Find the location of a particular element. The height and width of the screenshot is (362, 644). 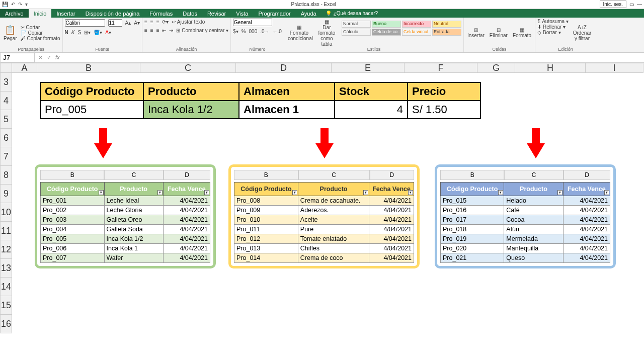

lookup-cell: Inca Kola 1/2 is located at coordinates (191, 110).